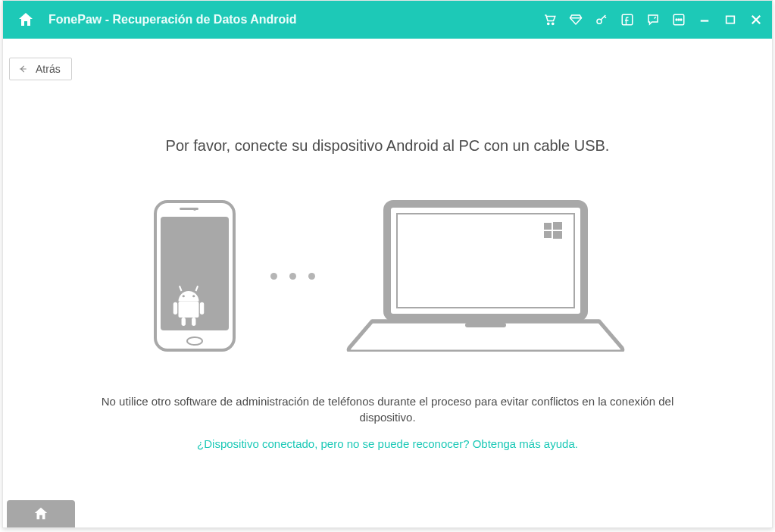 The image size is (775, 532). I want to click on feedback-icon, so click(653, 20).